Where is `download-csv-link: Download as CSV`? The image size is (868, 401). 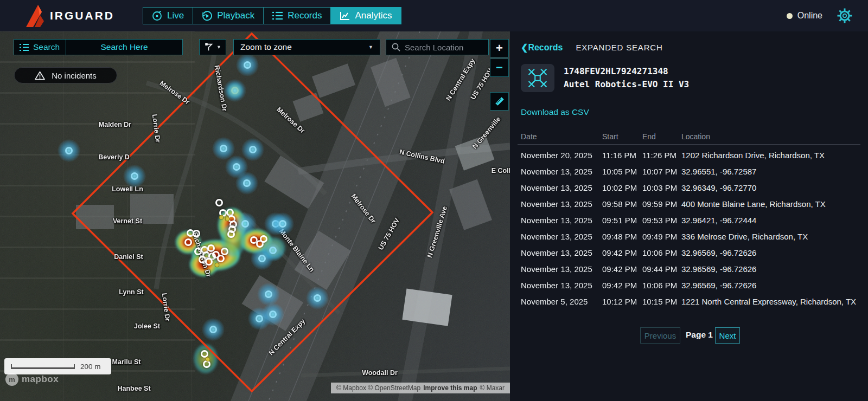 download-csv-link: Download as CSV is located at coordinates (555, 112).